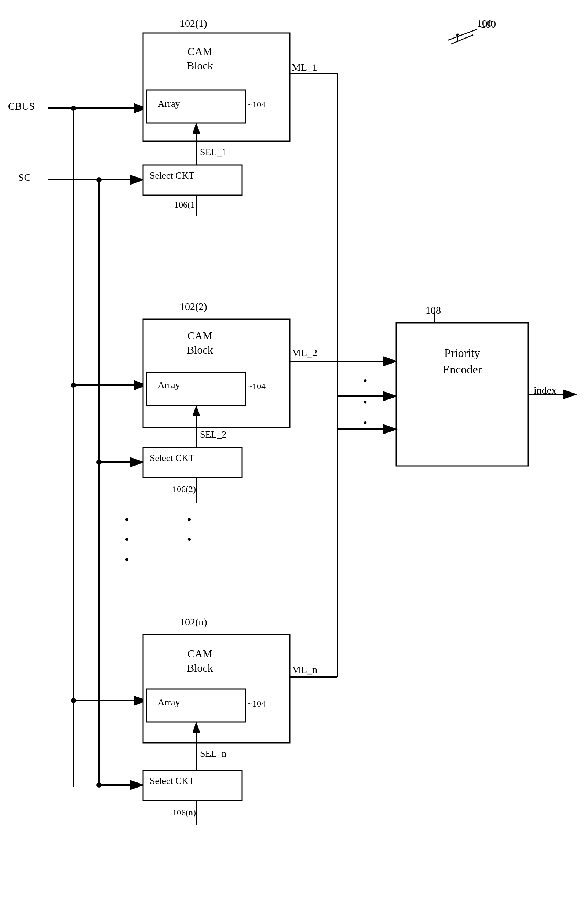 The height and width of the screenshot is (898, 588). Describe the element at coordinates (365, 402) in the screenshot. I see `dots-ml: •••` at that location.